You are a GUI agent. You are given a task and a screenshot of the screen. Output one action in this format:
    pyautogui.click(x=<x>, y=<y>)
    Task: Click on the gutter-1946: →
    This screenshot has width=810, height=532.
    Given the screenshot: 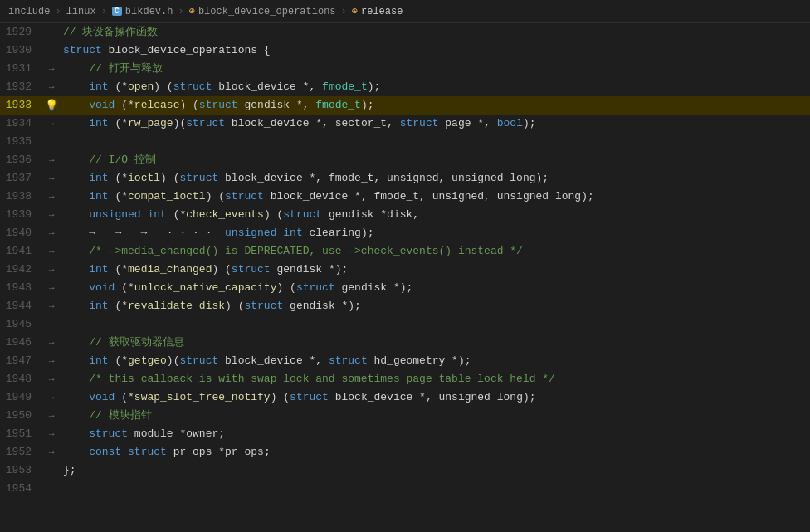 What is the action you would take?
    pyautogui.click(x=51, y=343)
    